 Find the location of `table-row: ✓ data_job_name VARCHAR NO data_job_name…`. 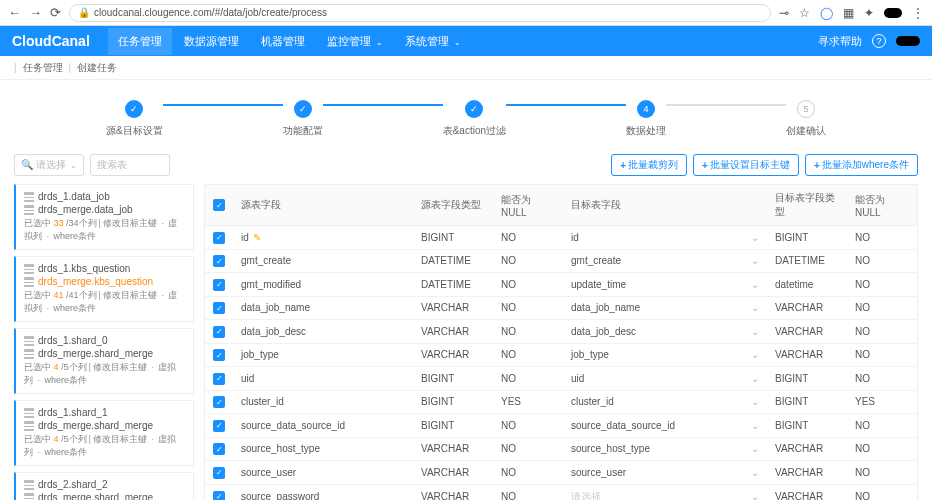

table-row: ✓ data_job_name VARCHAR NO data_job_name… is located at coordinates (561, 308).